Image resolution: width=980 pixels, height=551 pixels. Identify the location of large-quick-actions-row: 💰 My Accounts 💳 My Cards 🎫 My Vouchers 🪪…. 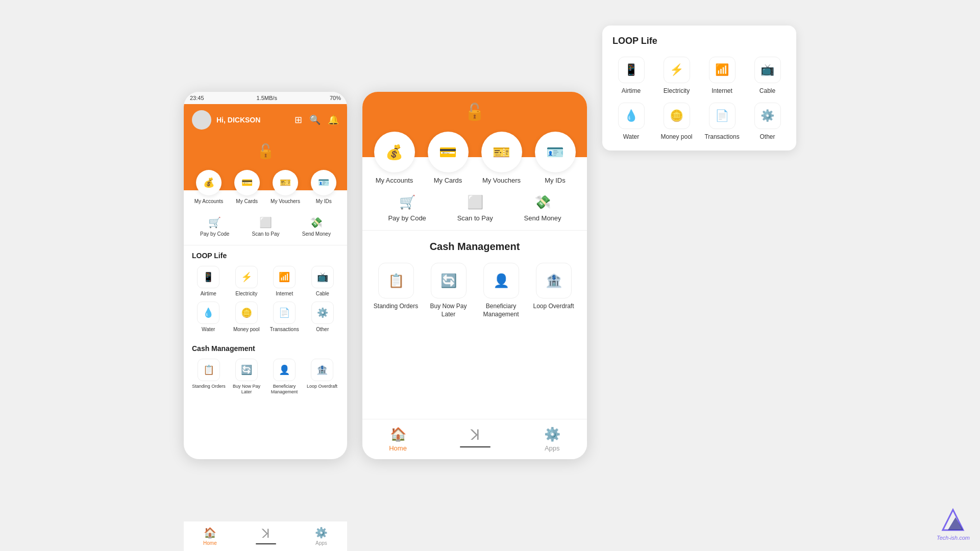
(475, 158).